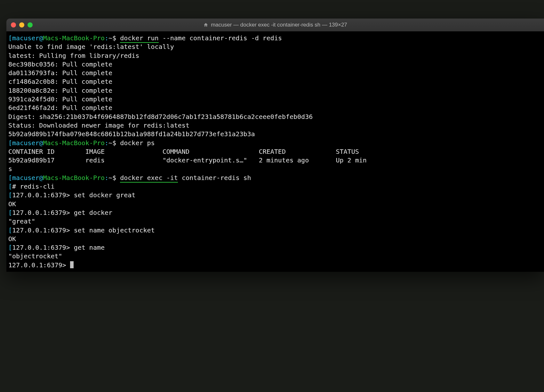 The height and width of the screenshot is (392, 544). Describe the element at coordinates (276, 117) in the screenshot. I see `output-line: Digest: sha256:21b037b4f6964887bb12fd8d7…` at that location.